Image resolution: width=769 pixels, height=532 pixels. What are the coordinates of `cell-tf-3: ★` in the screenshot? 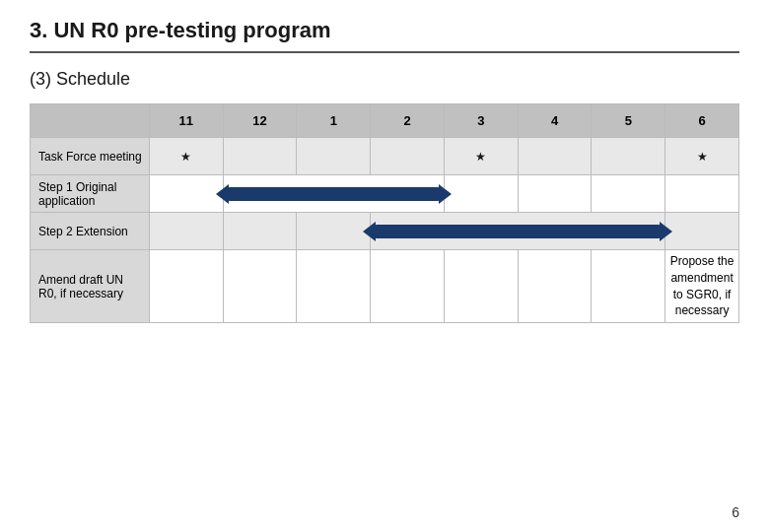 It's located at (481, 157).